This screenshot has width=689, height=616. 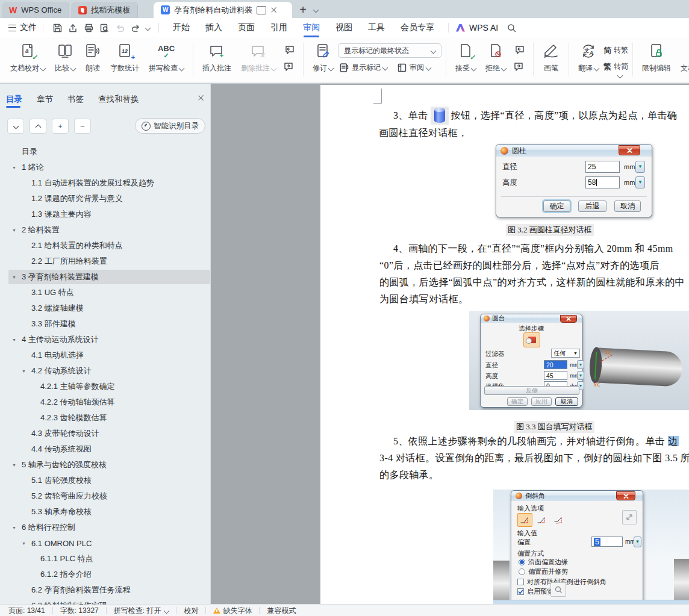 I want to click on redo-button, so click(x=136, y=28).